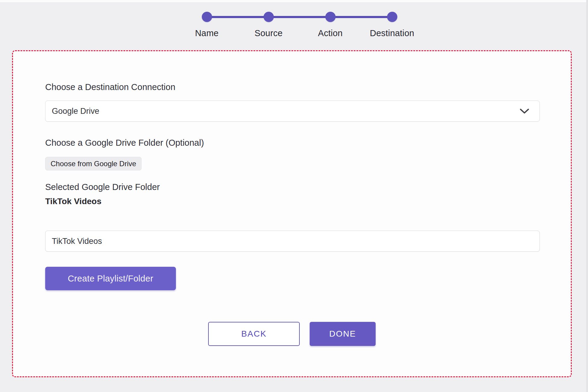  I want to click on window-top-strip, so click(294, 1).